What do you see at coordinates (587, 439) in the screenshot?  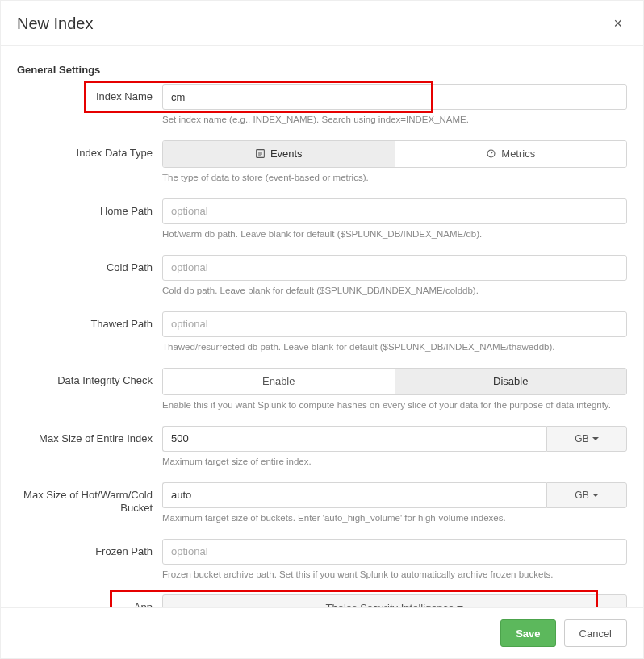 I see `max-size-unit-dropdown: GB` at bounding box center [587, 439].